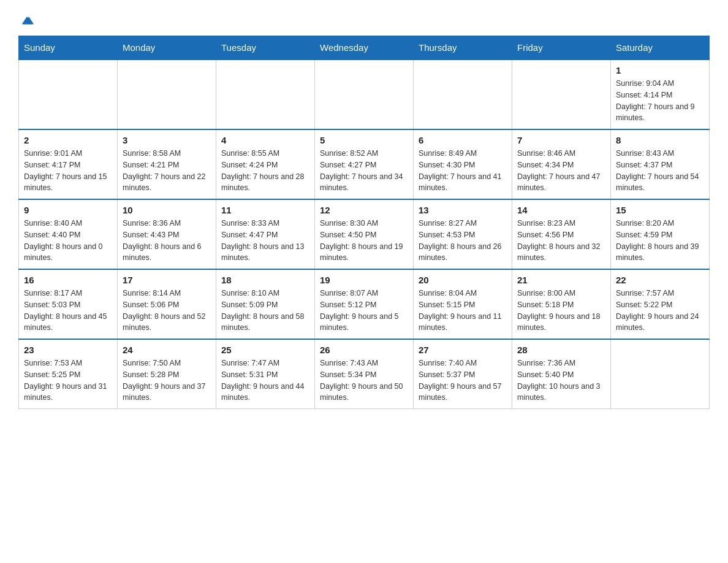 The width and height of the screenshot is (728, 563). Describe the element at coordinates (68, 170) in the screenshot. I see `day-info: Sunrise: 9:01 AM Sunset: 4:17 PM Dayligh…` at that location.